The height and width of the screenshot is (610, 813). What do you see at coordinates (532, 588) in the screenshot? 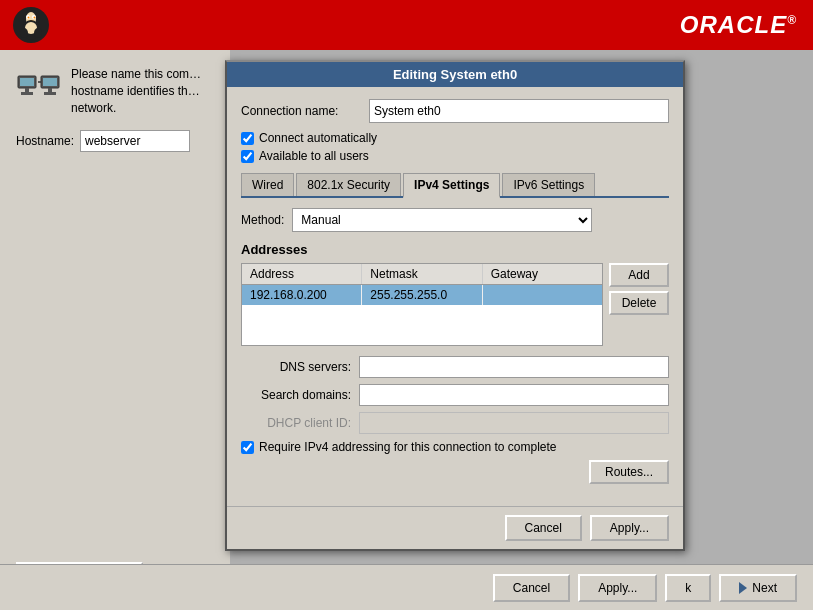
I see `cancel-button: Cancel` at bounding box center [532, 588].